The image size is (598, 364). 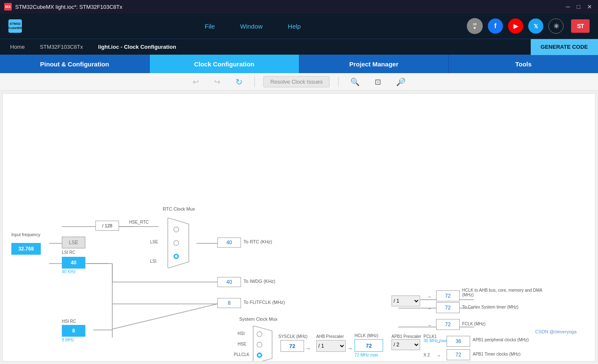 What do you see at coordinates (448, 308) in the screenshot?
I see `cortex-timer-val: 72` at bounding box center [448, 308].